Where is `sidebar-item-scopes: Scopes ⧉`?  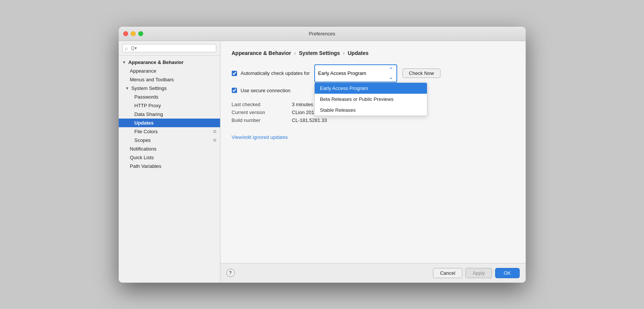 sidebar-item-scopes: Scopes ⧉ is located at coordinates (170, 140).